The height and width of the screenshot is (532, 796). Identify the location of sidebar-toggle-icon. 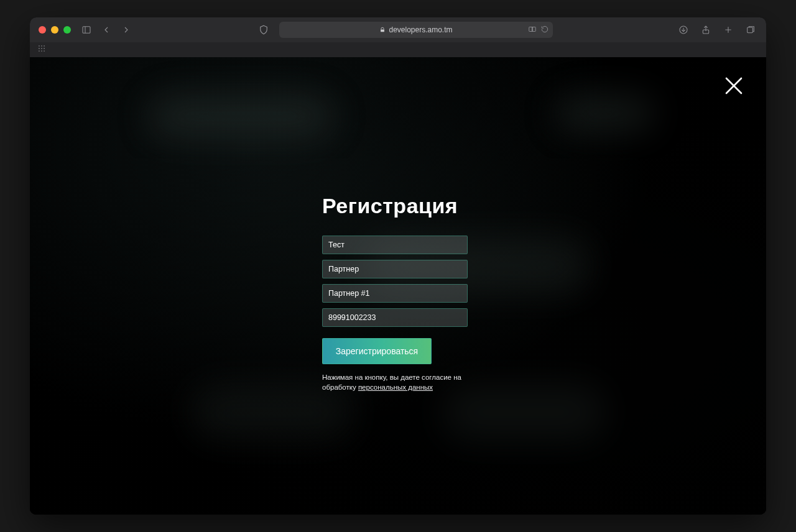
(86, 30).